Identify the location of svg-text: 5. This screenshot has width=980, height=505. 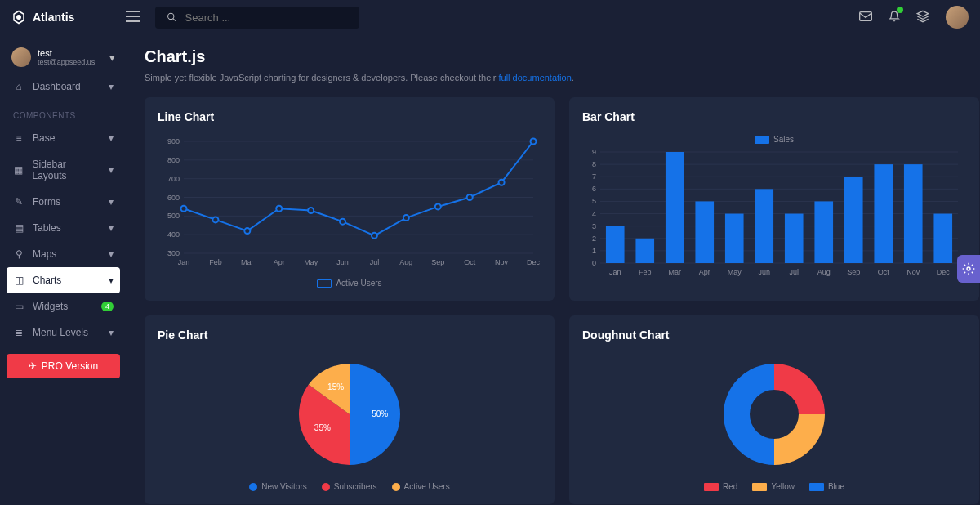
(595, 201).